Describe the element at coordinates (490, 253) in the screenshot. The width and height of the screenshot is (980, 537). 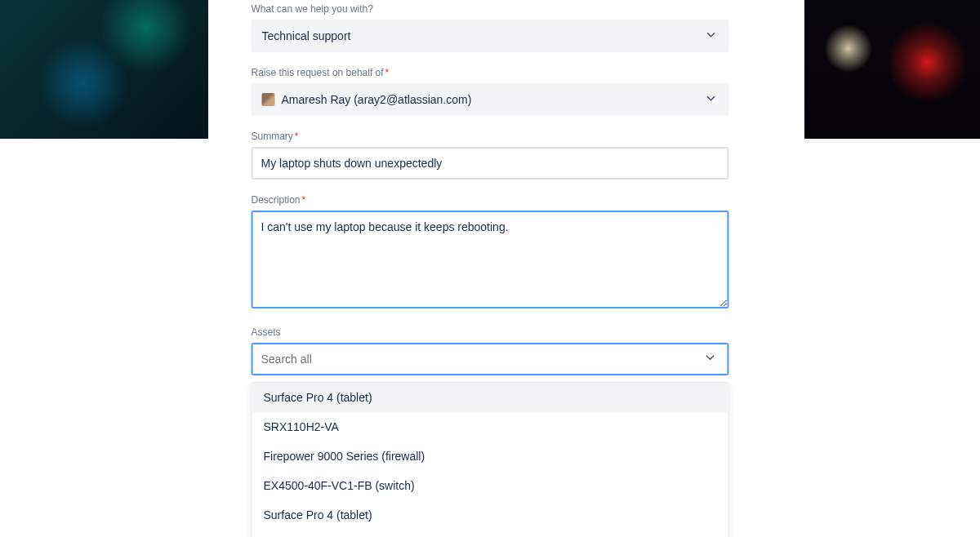
I see `field-description: Description*` at that location.